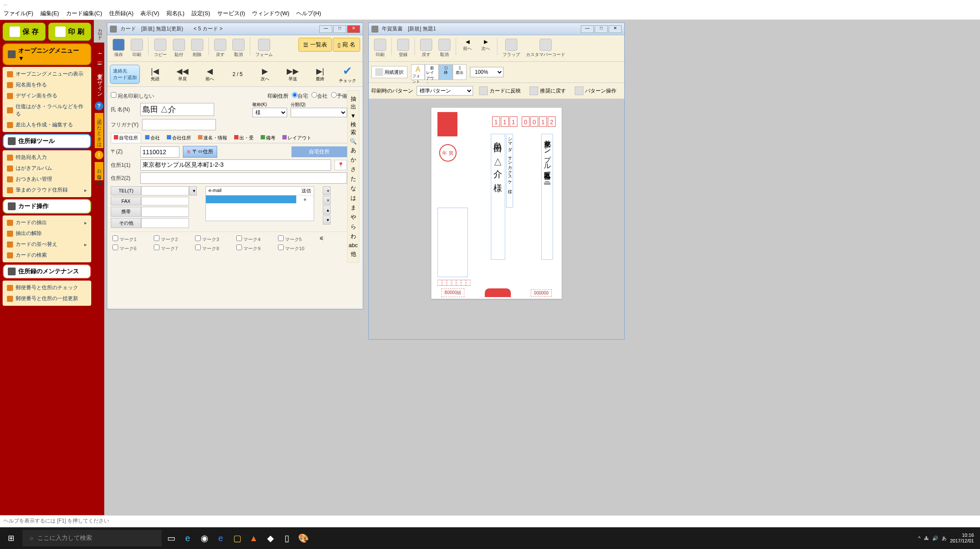  I want to click on minimize-button: —, so click(326, 29).